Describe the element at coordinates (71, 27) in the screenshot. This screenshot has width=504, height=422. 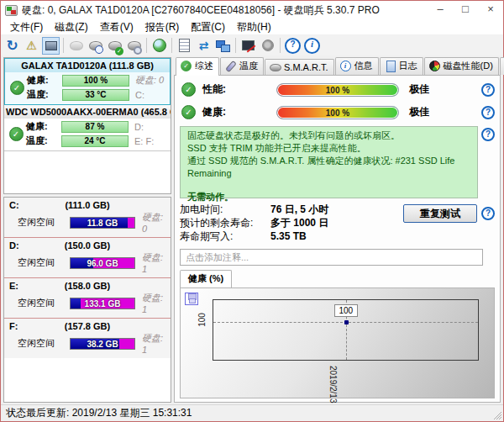
I see `menu-disk: 磁盘(Z)` at that location.